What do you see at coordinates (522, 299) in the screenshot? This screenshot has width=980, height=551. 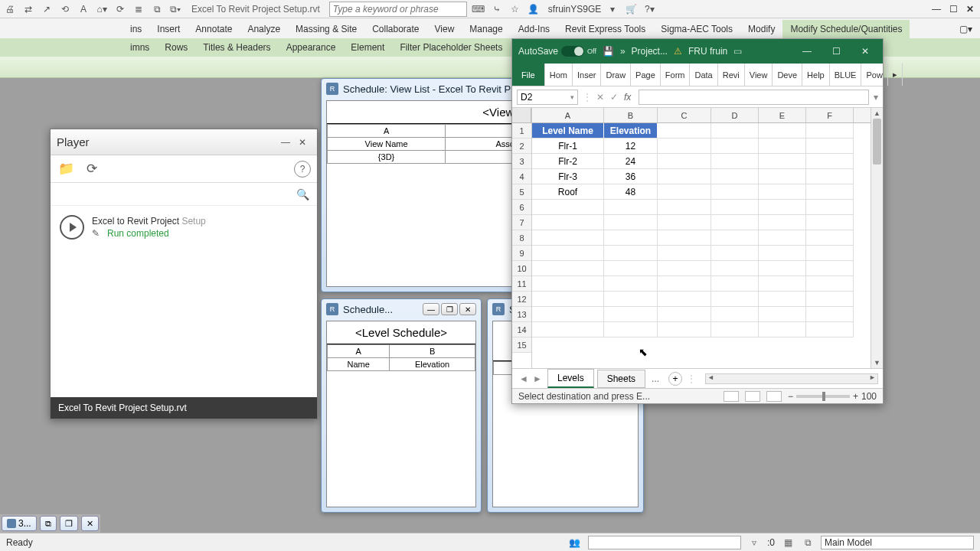 I see `row-header: 12` at bounding box center [522, 299].